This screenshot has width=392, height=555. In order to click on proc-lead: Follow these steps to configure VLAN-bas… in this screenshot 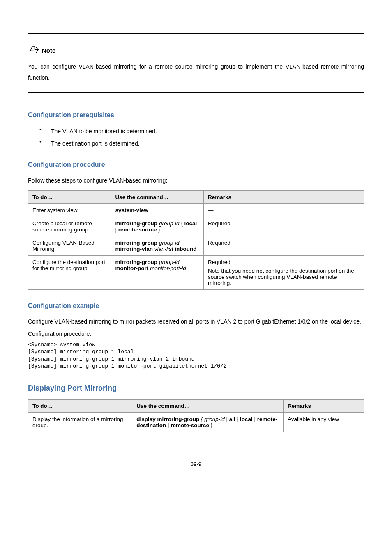, I will do `click(196, 181)`.